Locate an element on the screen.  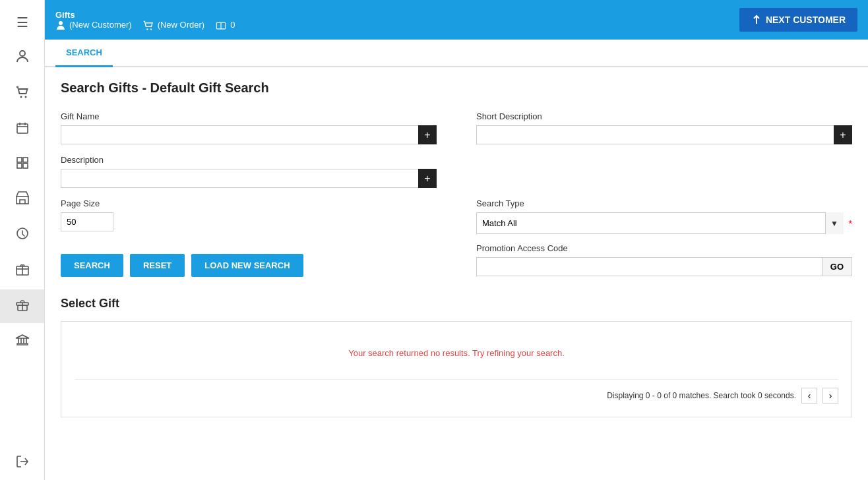
no-results-message: Your search returned no results. Try ref… is located at coordinates (456, 353).